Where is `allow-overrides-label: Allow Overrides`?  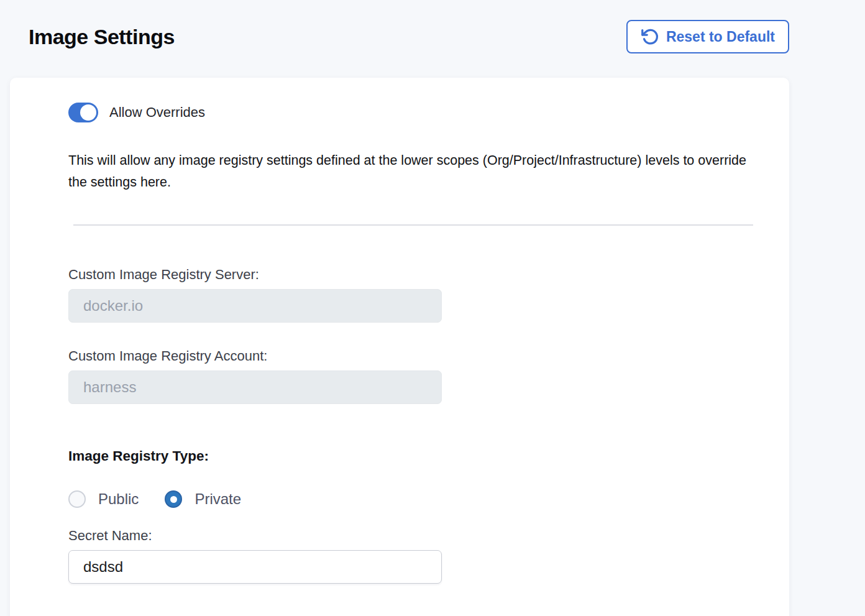 allow-overrides-label: Allow Overrides is located at coordinates (157, 113).